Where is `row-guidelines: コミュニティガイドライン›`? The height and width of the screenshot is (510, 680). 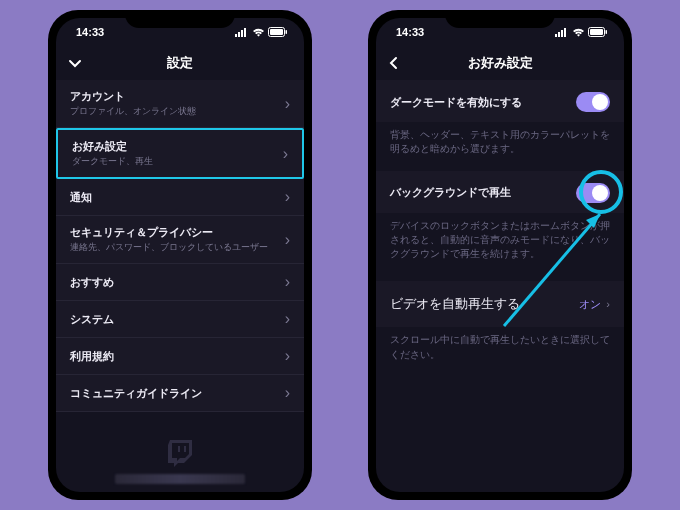
row-guidelines: コミュニティガイドライン› is located at coordinates (180, 394).